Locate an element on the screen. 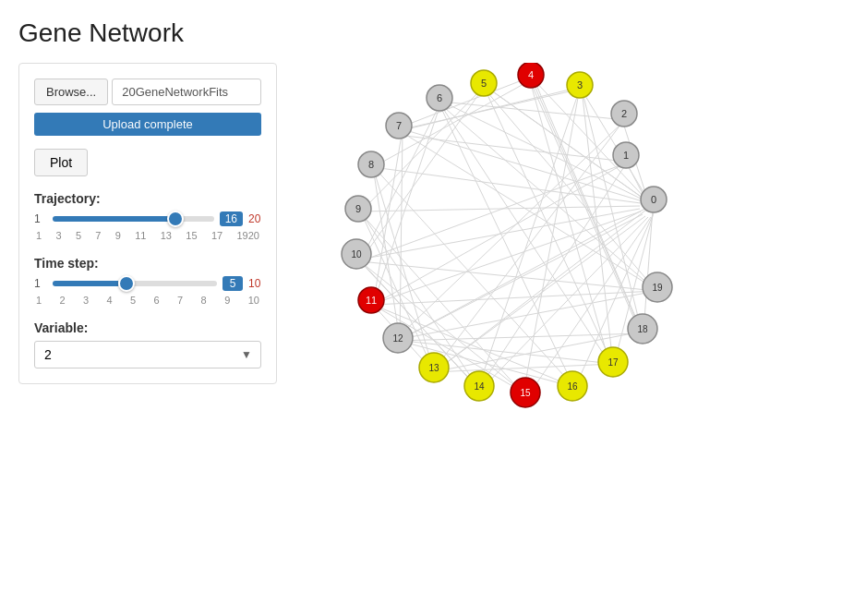 The width and height of the screenshot is (842, 616). trajectory-section: Trajectory: 1 16 20 1 3 5 7 9 11 13 is located at coordinates (148, 216).